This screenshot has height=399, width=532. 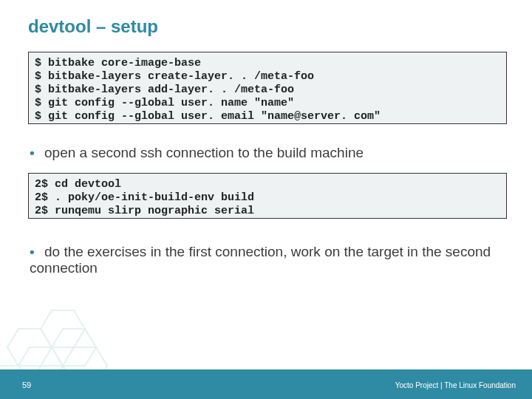 I want to click on bullet-text: do the exercises in the first connection…, so click(x=260, y=260).